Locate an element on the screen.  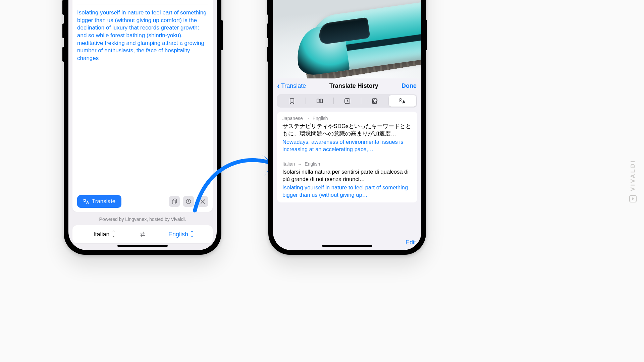
history-list: Japanese → English サステナビリティやSDGsといったキーワー… is located at coordinates (347, 157).